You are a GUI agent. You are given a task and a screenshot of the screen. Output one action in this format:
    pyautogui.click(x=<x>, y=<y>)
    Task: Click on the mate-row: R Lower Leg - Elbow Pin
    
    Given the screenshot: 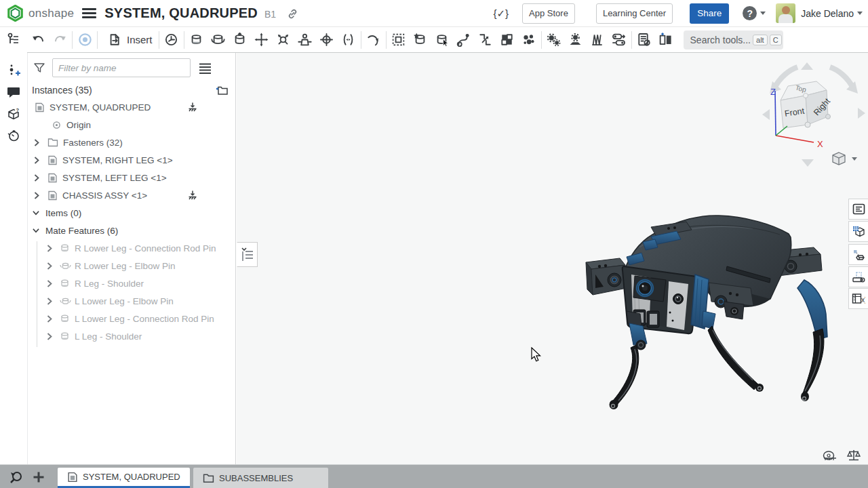 What is the action you would take?
    pyautogui.click(x=132, y=266)
    